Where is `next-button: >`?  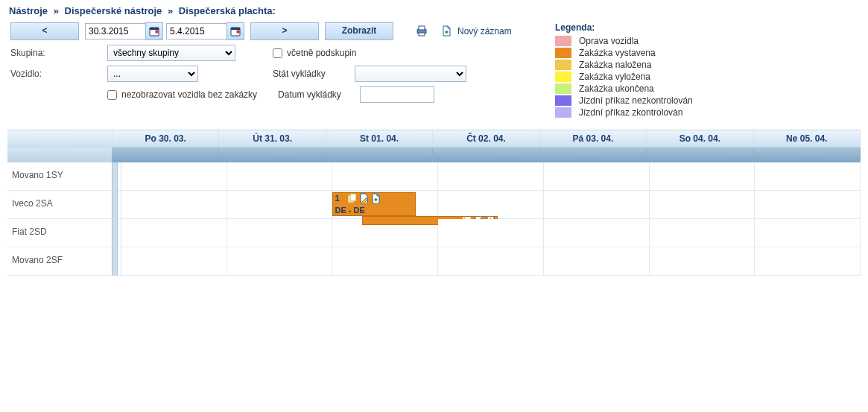 next-button: > is located at coordinates (285, 31).